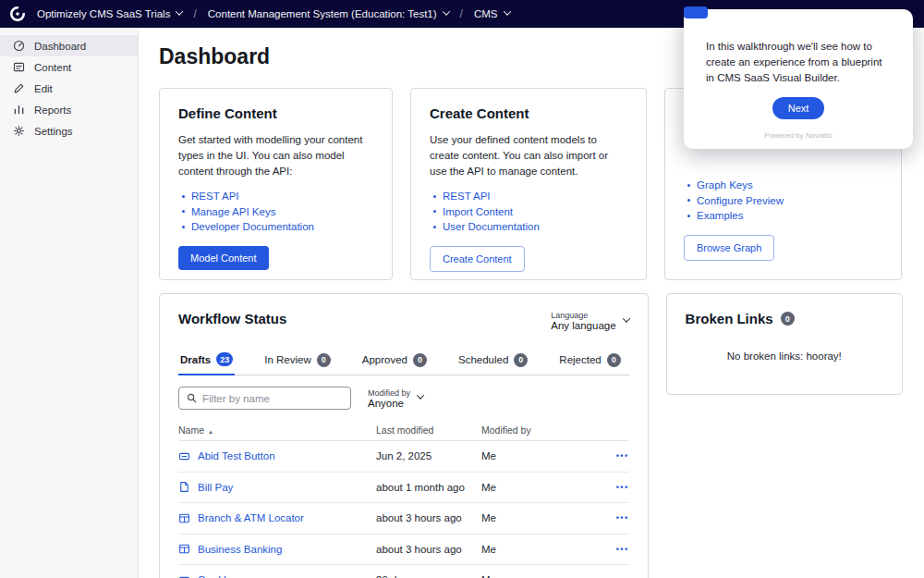 This screenshot has height=578, width=924. I want to click on sidebar-item-reports: Reports, so click(68, 109).